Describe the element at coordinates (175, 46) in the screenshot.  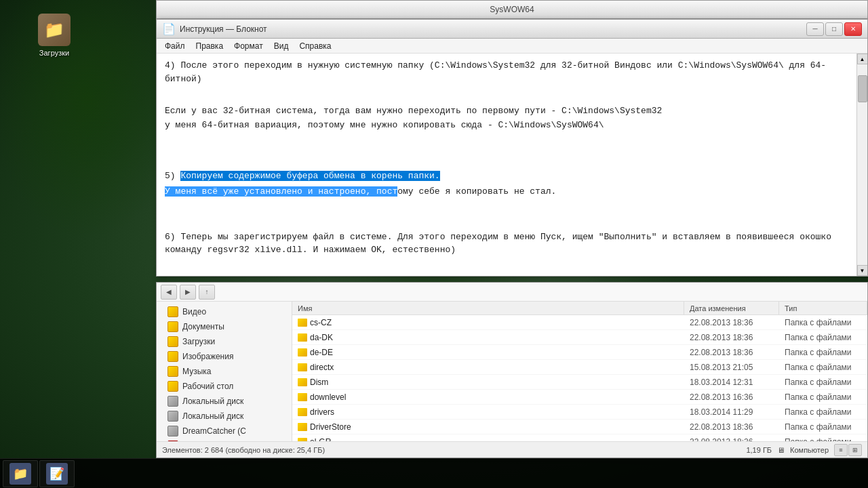
I see `menu-file: Файл` at that location.